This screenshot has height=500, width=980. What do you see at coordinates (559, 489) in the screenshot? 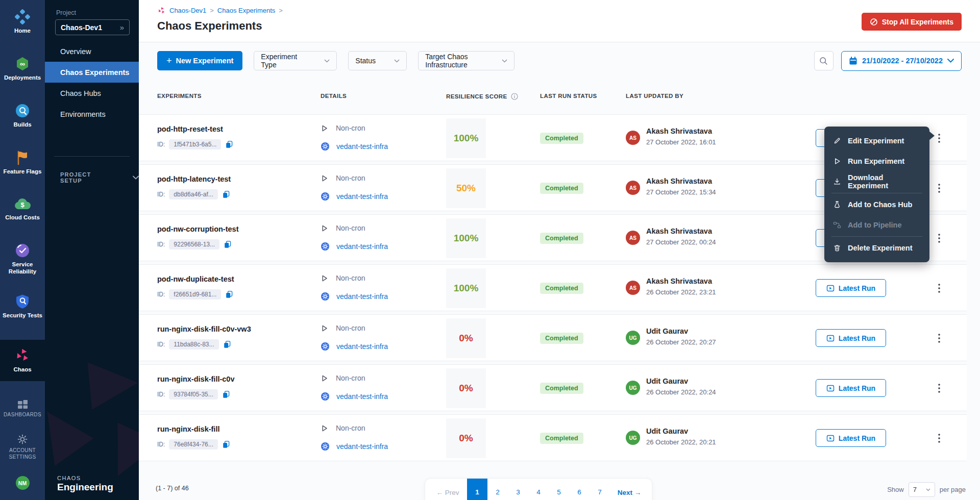
I see `page-button-5: 5` at bounding box center [559, 489].